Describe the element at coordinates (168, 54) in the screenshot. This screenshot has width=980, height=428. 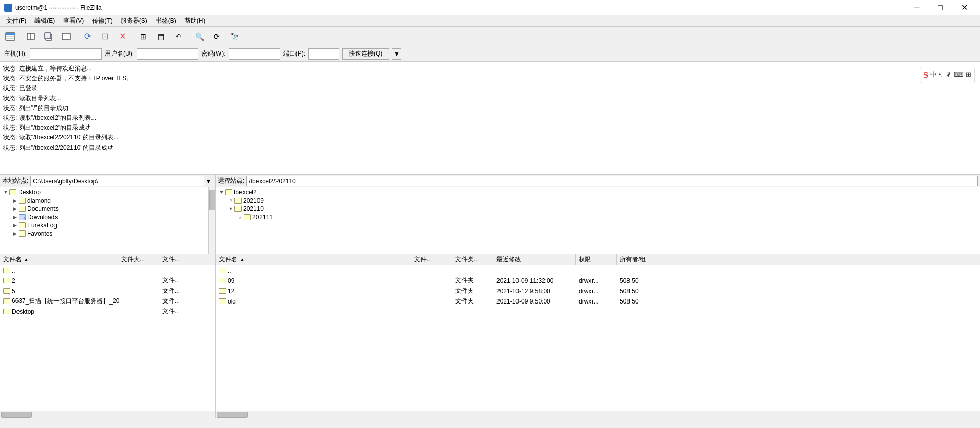
I see `user-input` at that location.